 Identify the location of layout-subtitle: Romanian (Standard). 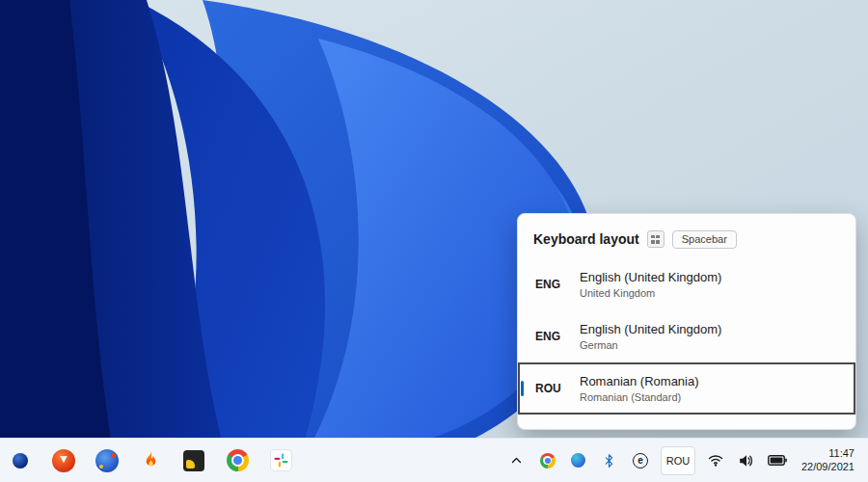
(639, 397).